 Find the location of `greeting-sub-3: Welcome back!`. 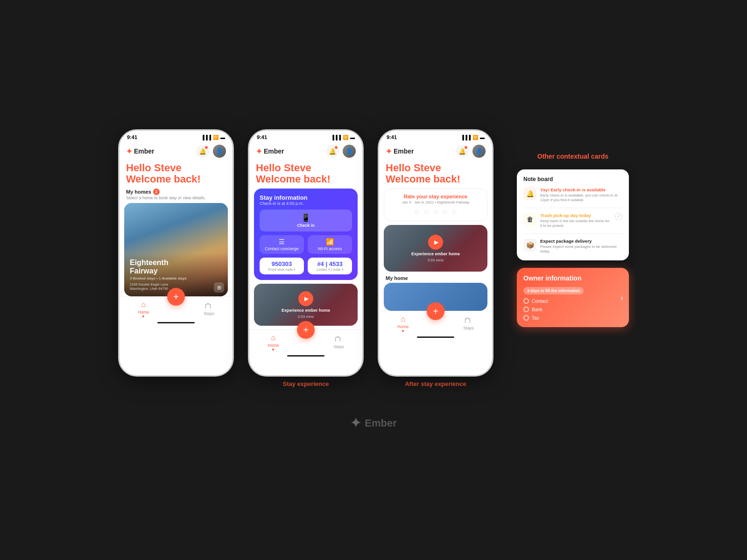

greeting-sub-3: Welcome back! is located at coordinates (436, 179).